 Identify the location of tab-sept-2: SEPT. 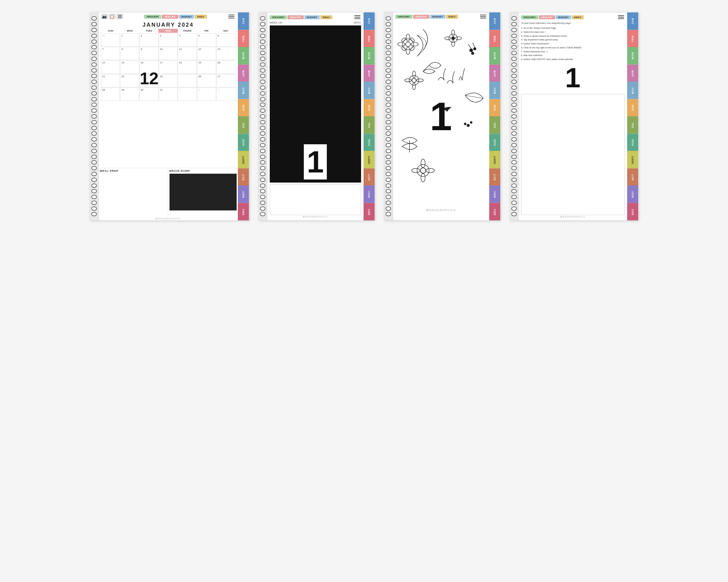
(369, 160).